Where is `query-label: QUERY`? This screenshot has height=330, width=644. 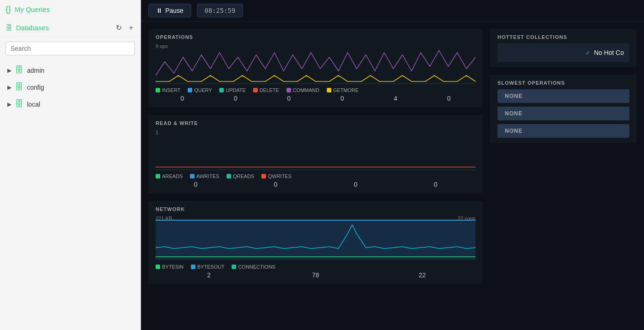 query-label: QUERY is located at coordinates (203, 90).